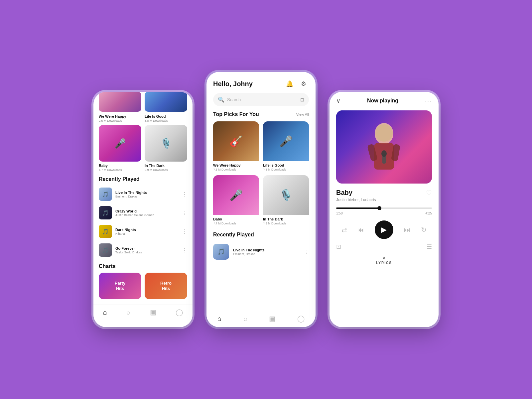 This screenshot has height=399, width=532. Describe the element at coordinates (272, 319) in the screenshot. I see `center-nav-library: ▣` at that location.